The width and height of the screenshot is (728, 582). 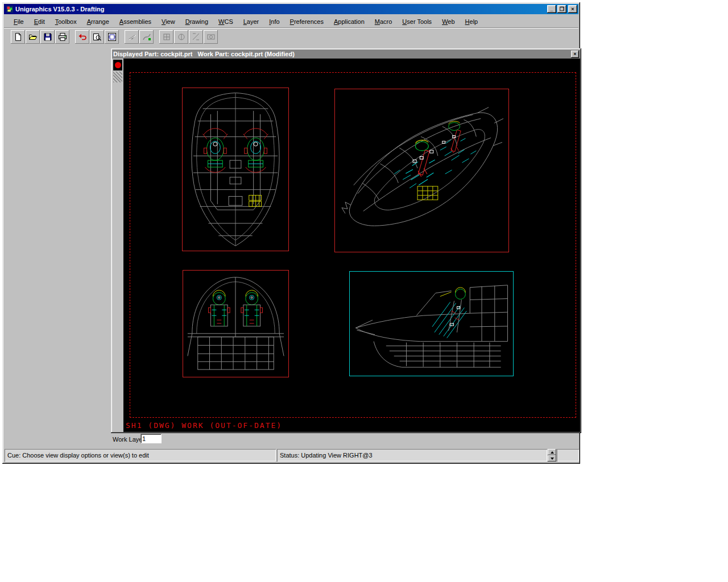 What do you see at coordinates (346, 54) in the screenshot?
I see `graphics-window-titlebar: Displayed Part: cockpit.prt Work Part: c…` at bounding box center [346, 54].